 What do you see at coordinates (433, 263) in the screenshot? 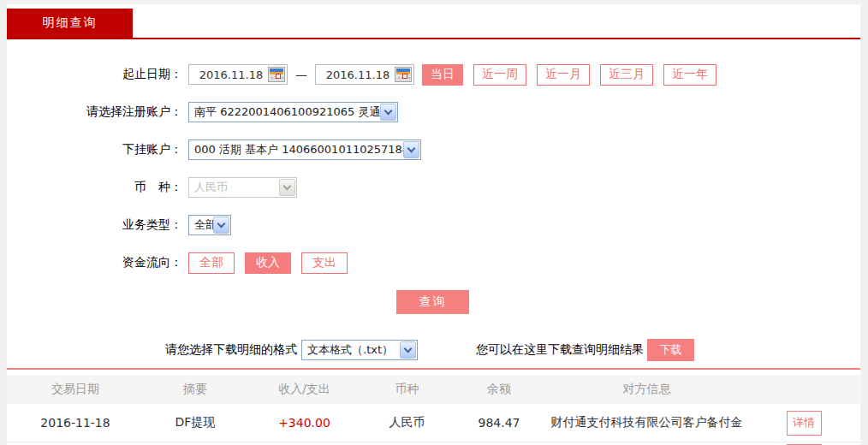
I see `fund-flow-row: 资金流向： 全部 收入 支出` at bounding box center [433, 263].